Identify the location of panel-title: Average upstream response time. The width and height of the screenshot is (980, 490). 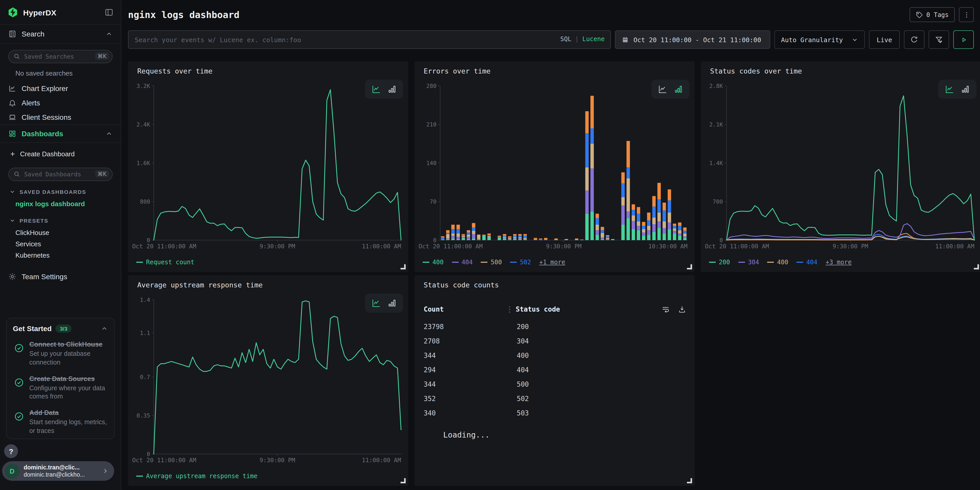
(200, 285).